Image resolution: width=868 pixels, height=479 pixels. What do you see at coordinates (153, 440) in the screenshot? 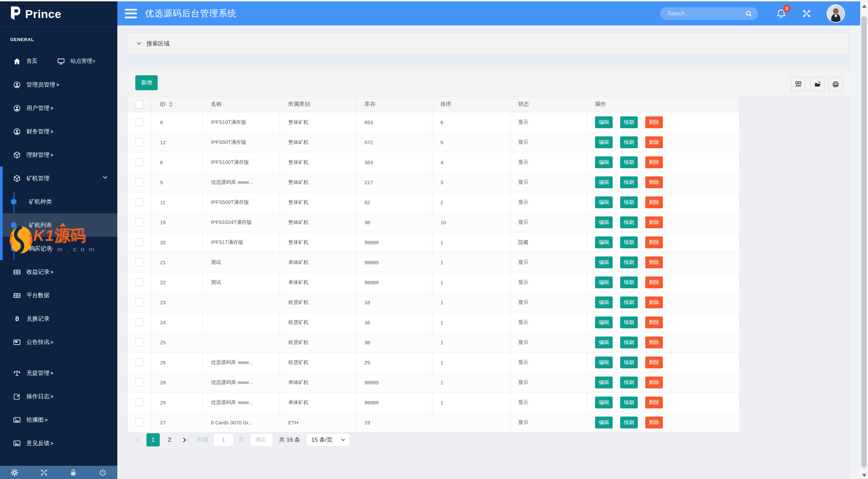
I see `page-button-1: 1` at bounding box center [153, 440].